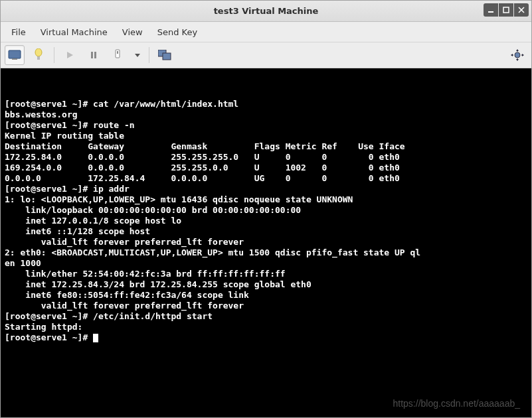 The width and height of the screenshot is (532, 418). Describe the element at coordinates (506, 10) in the screenshot. I see `window-controls` at that location.